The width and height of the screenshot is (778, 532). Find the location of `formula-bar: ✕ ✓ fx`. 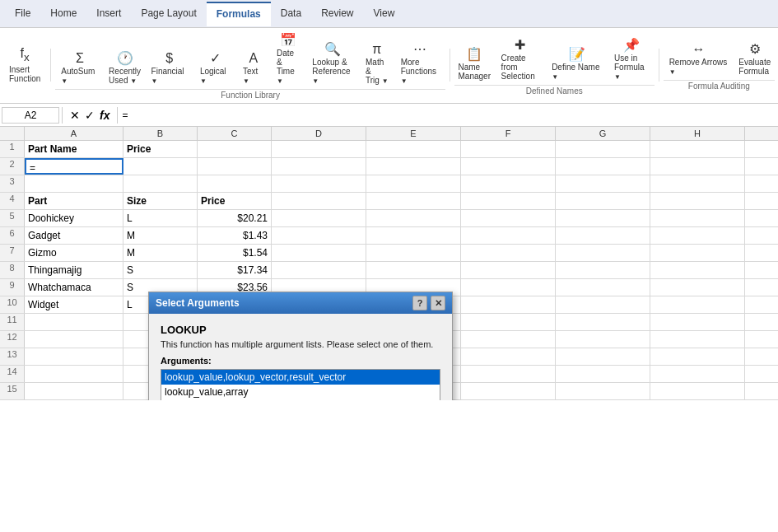

formula-bar: ✕ ✓ fx is located at coordinates (389, 115).